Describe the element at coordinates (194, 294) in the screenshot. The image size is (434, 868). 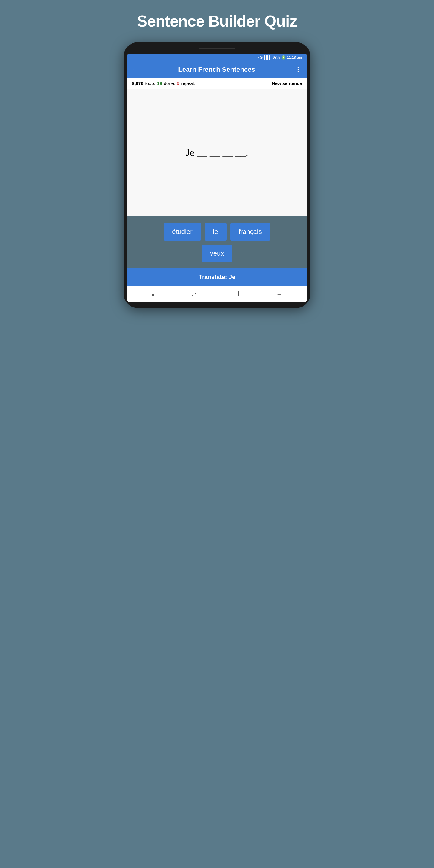
I see `nav-recent-icon: ⇌` at that location.